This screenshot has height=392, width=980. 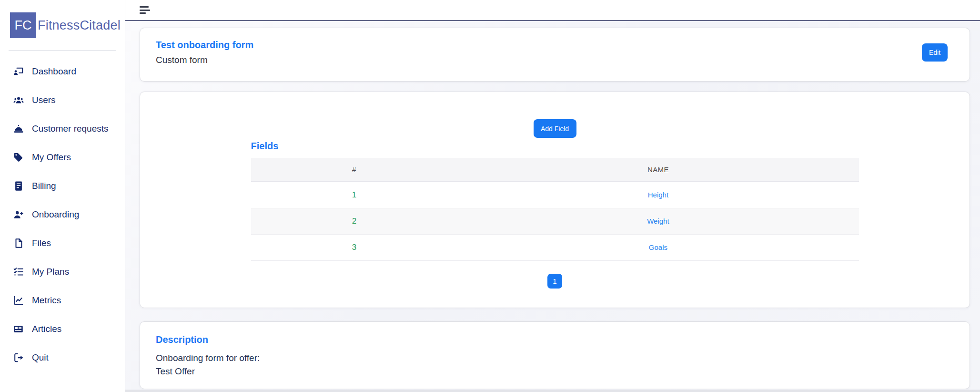 I want to click on brand-abbr-badge: FC, so click(x=23, y=25).